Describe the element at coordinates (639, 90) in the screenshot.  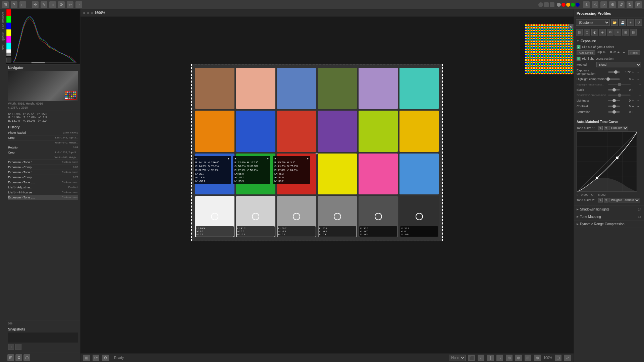
I see `black-minus: −` at that location.